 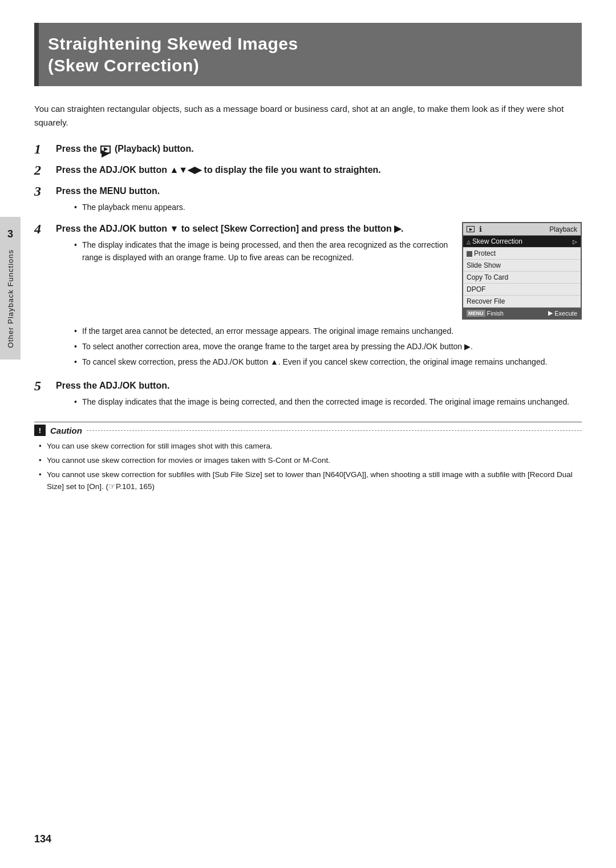 I want to click on menu-row-copytocard-label: Copy To Card, so click(x=487, y=277).